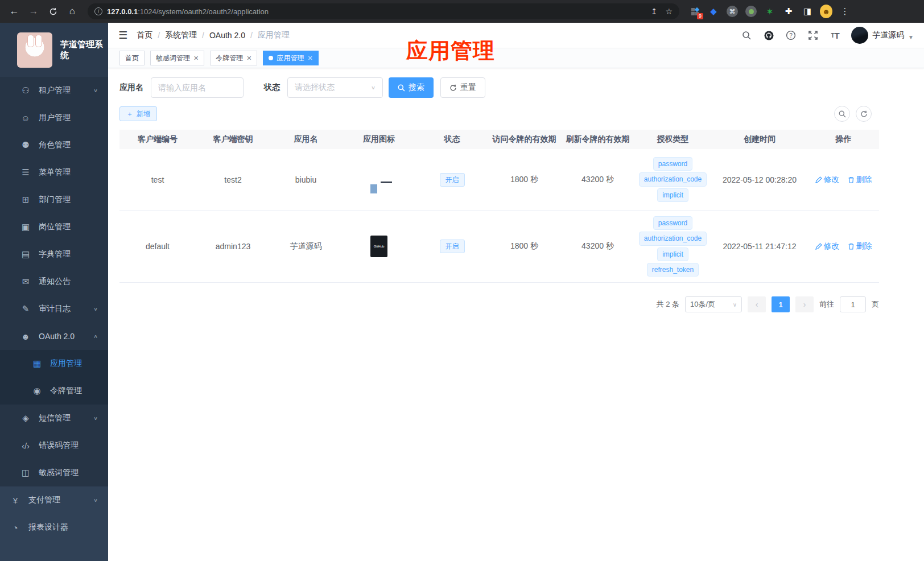  Describe the element at coordinates (228, 35) in the screenshot. I see `breadcrumb-oauth: OAuth 2.0` at that location.